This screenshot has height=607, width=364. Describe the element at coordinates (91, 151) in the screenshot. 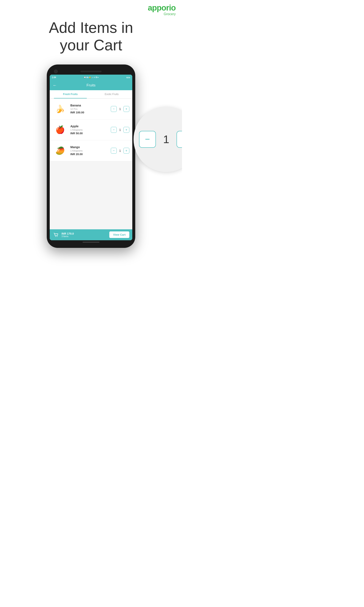

I see `product-item-mango: 🥭 Mango 1 Kilograms INR 20.00 − 1 +` at that location.